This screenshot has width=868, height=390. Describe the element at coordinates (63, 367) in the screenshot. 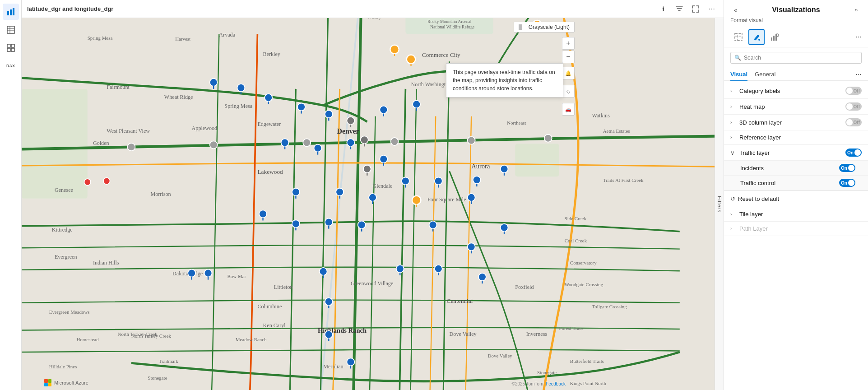

I see `svg-text: Hilldale Pines` at that location.